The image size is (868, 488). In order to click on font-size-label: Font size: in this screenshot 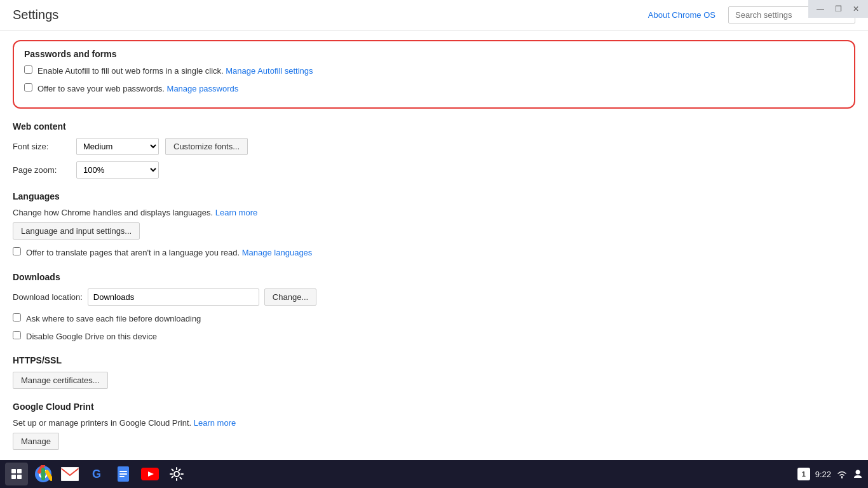, I will do `click(41, 146)`.